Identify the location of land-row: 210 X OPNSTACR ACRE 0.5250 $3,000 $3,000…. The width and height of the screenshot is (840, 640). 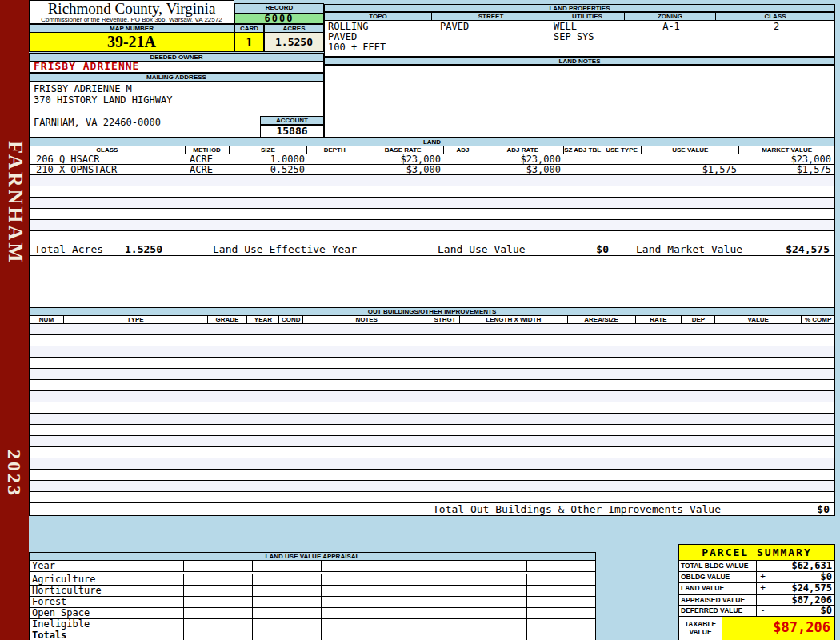
(432, 170).